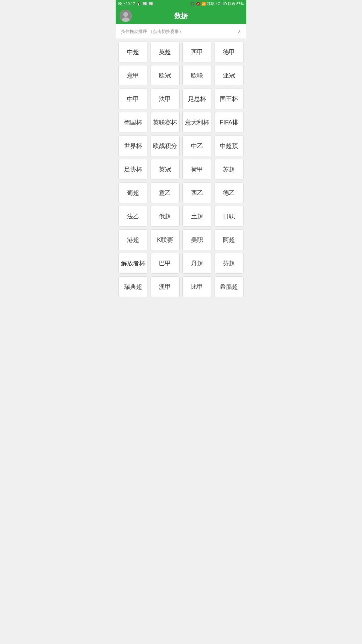 This screenshot has width=362, height=644. Describe the element at coordinates (165, 263) in the screenshot. I see `league-item: 巴甲` at that location.